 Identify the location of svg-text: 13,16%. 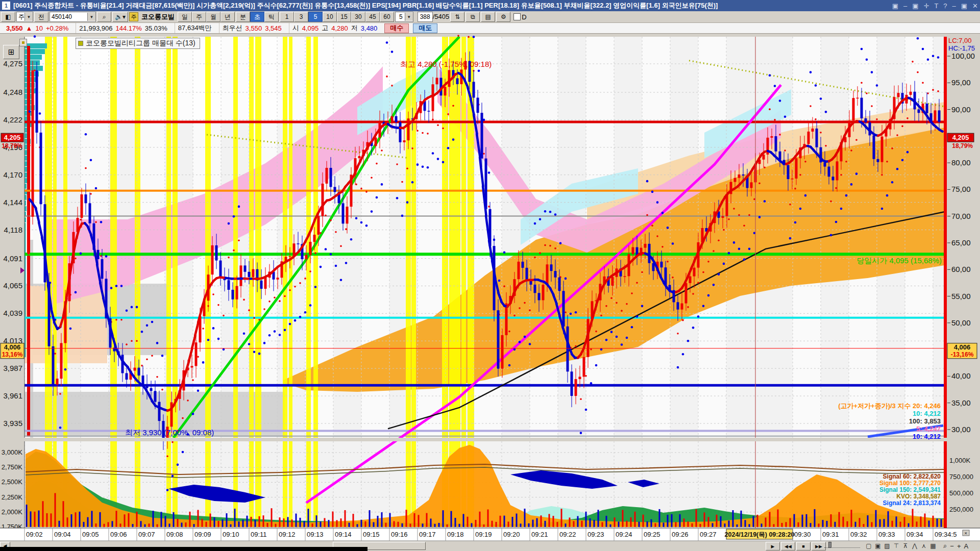
(12, 355).